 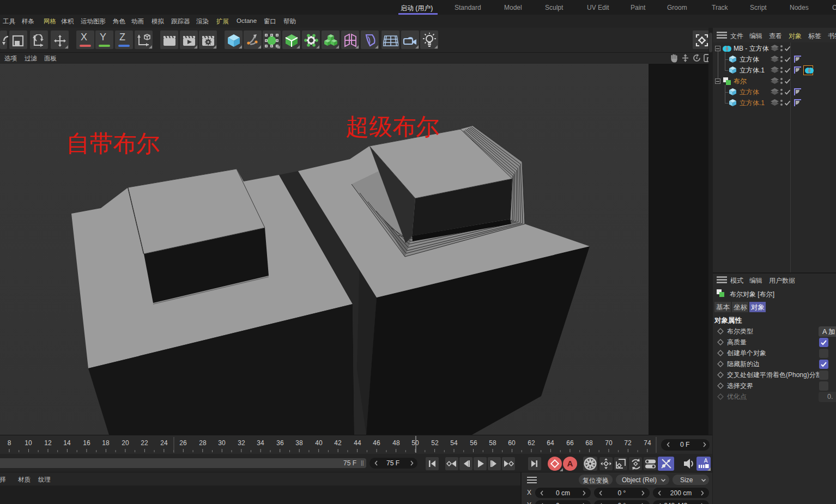 I want to click on svg-text: 自带布尔, so click(x=113, y=143).